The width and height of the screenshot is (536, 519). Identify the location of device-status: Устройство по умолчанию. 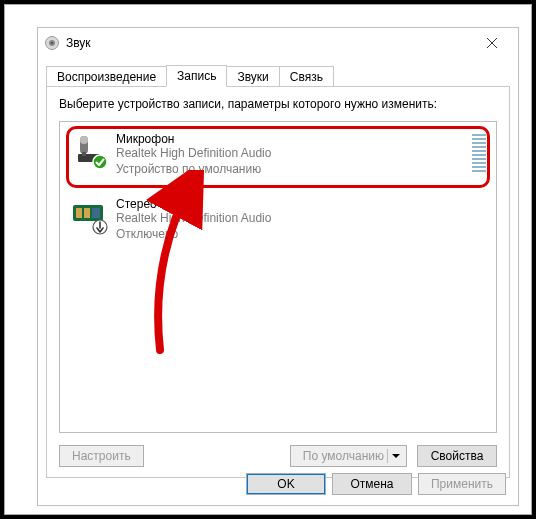
(290, 170).